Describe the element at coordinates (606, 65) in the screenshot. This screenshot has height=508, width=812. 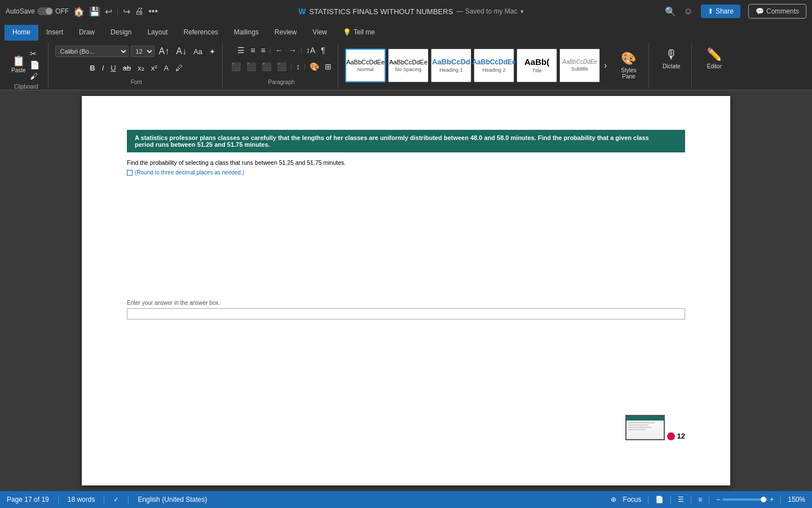
I see `styles-more-icon: ›` at that location.